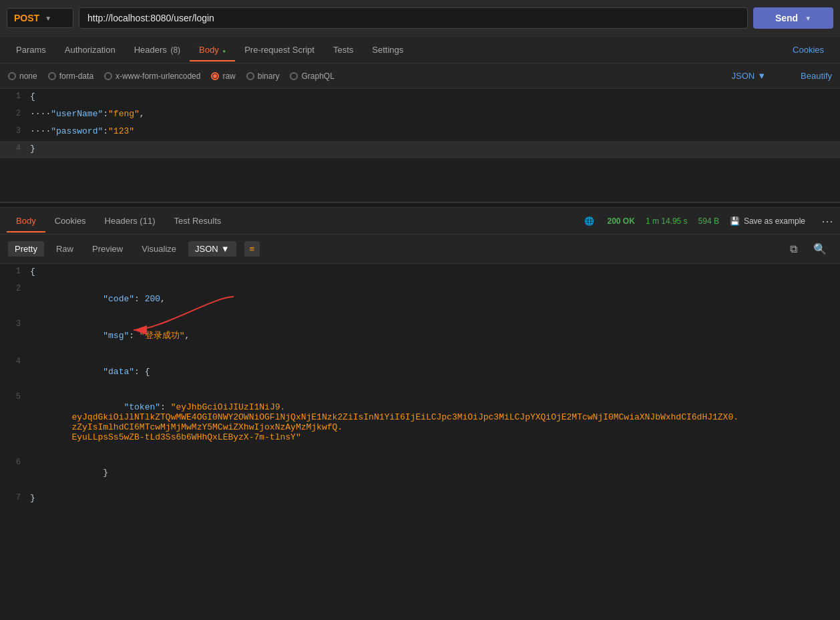 Image resolution: width=840 pixels, height=620 pixels. What do you see at coordinates (71, 220) in the screenshot?
I see `resp-tab-cookies: Cookies` at bounding box center [71, 220].